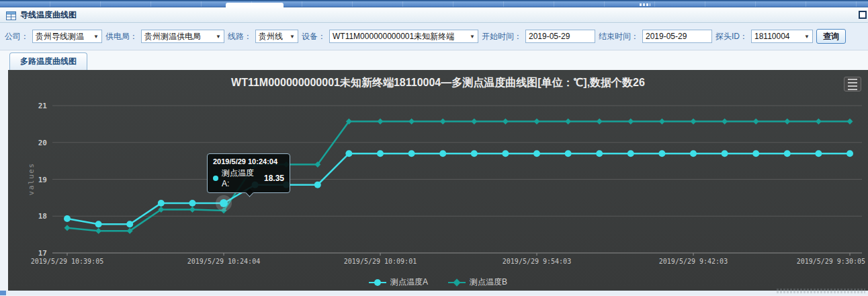 This screenshot has height=296, width=868. What do you see at coordinates (314, 36) in the screenshot?
I see `device-label: 设备：` at bounding box center [314, 36].